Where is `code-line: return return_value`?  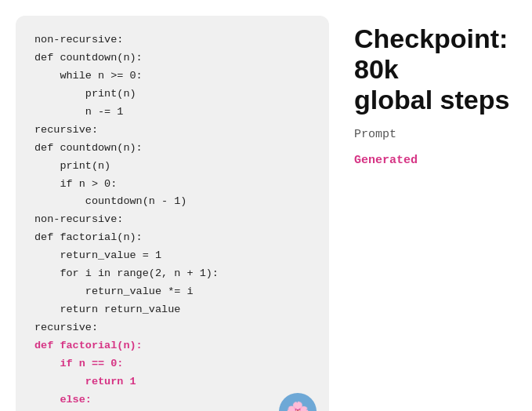 code-line: return return_value is located at coordinates (172, 311).